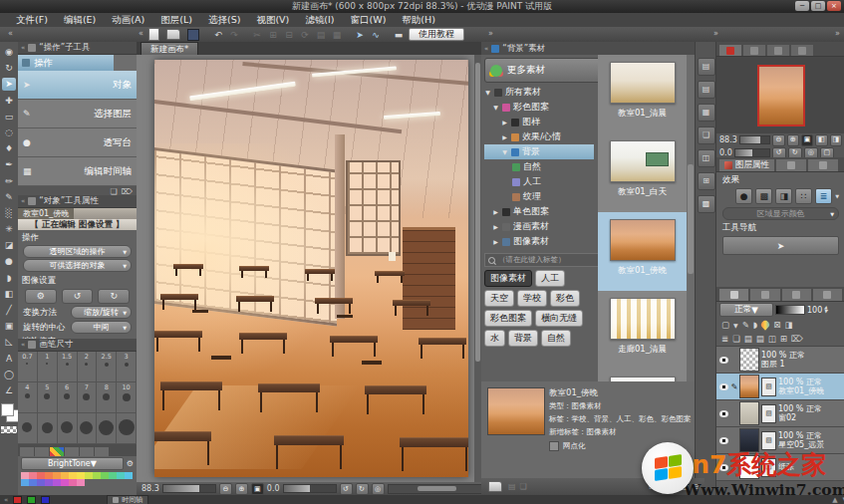 The width and height of the screenshot is (844, 504). Describe the element at coordinates (783, 339) in the screenshot. I see `merge-layer-icon: ⊞` at that location.